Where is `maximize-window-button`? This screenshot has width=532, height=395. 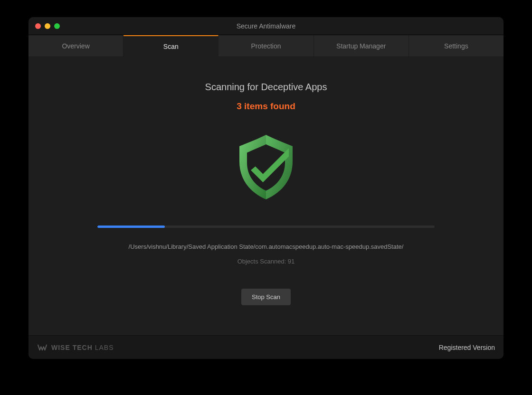 maximize-window-button is located at coordinates (57, 26).